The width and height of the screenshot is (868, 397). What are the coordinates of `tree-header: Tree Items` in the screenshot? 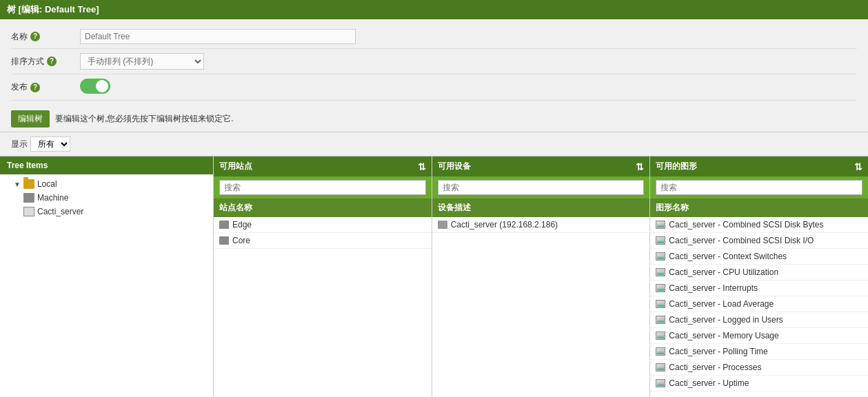 It's located at (106, 165).